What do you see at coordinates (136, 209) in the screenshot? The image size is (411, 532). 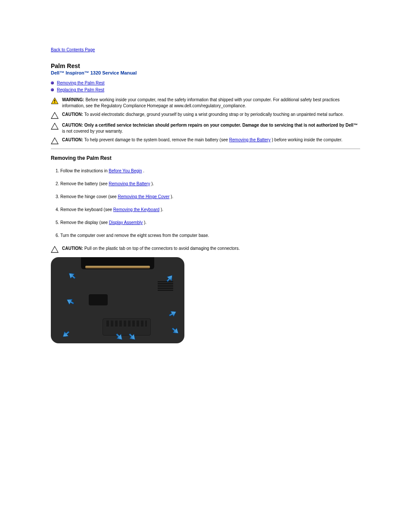 I see `step-4-link: Removing the Keyboard` at bounding box center [136, 209].